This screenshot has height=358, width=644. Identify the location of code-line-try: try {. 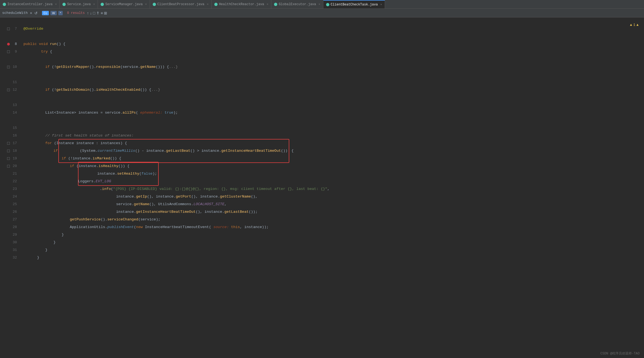
(332, 52).